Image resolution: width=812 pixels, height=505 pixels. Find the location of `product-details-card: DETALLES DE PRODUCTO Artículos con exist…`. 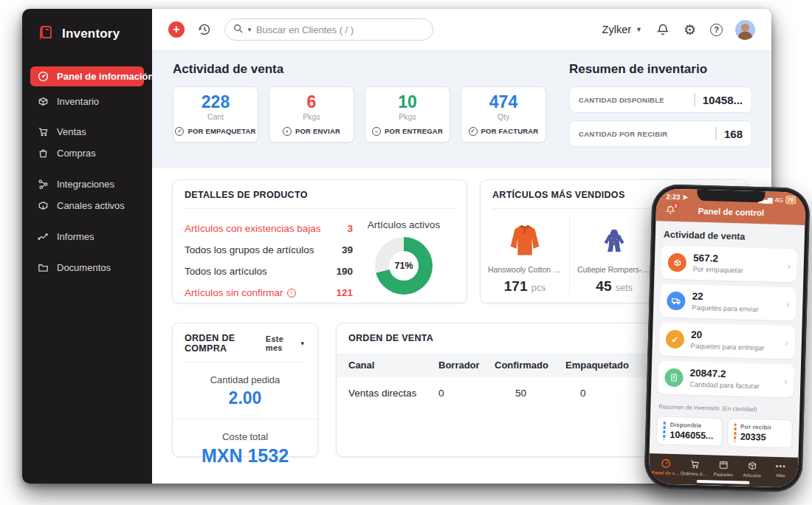

product-details-card: DETALLES DE PRODUCTO Artículos con exist… is located at coordinates (320, 241).